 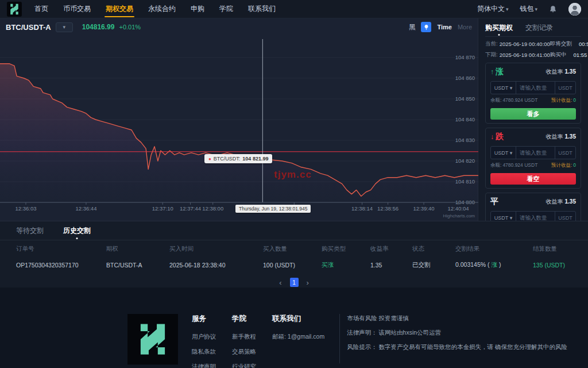 What do you see at coordinates (533, 202) in the screenshot?
I see `bet-card-flat-header: 平 收益率 1.35` at bounding box center [533, 202].